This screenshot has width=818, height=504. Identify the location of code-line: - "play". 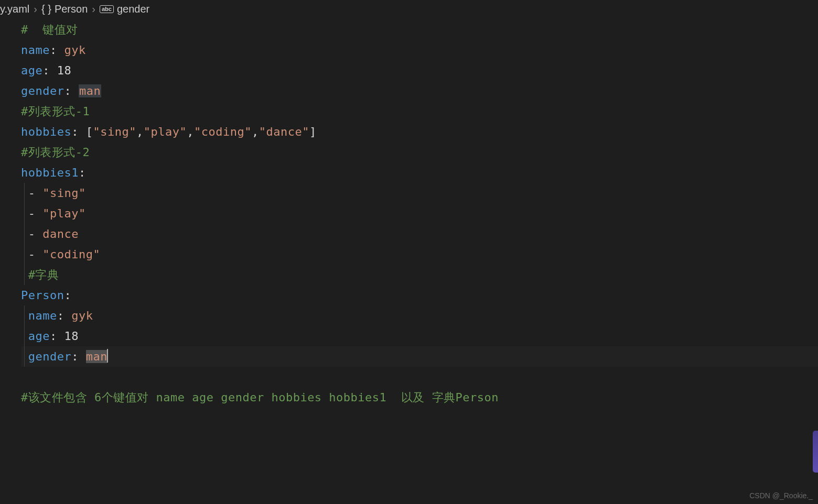
(419, 214).